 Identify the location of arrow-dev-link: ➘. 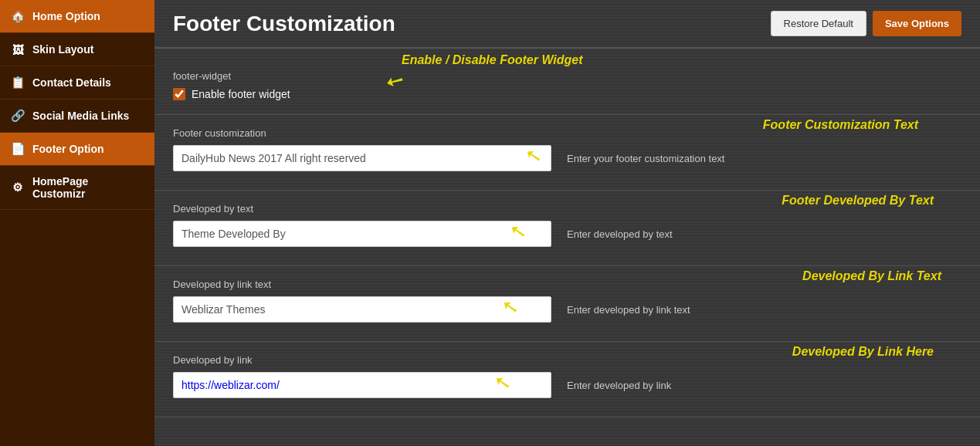
(502, 383).